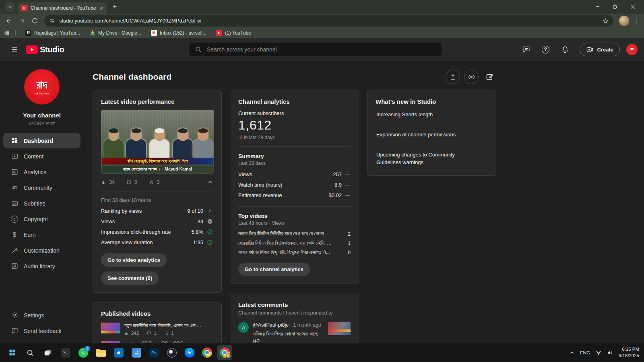  I want to click on notifications-bell-icon, so click(565, 49).